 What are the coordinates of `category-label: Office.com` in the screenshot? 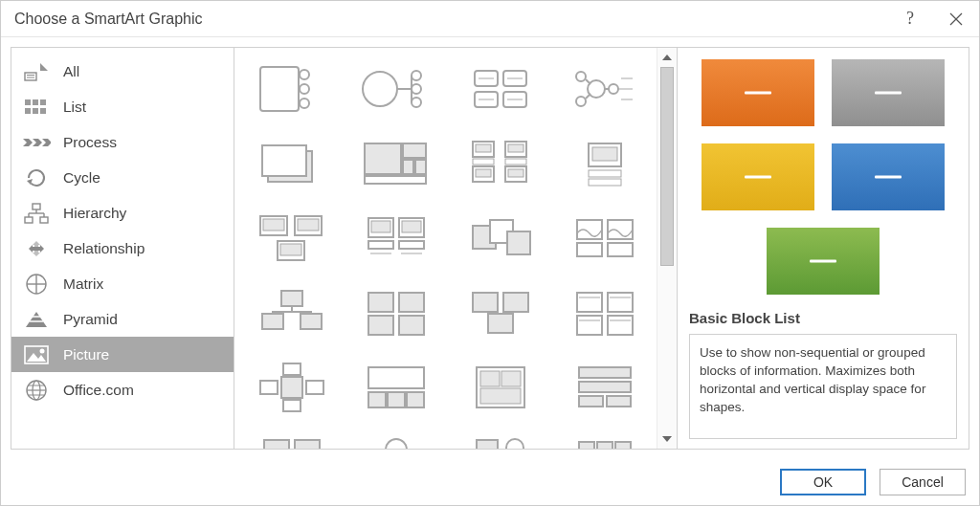 It's located at (99, 390).